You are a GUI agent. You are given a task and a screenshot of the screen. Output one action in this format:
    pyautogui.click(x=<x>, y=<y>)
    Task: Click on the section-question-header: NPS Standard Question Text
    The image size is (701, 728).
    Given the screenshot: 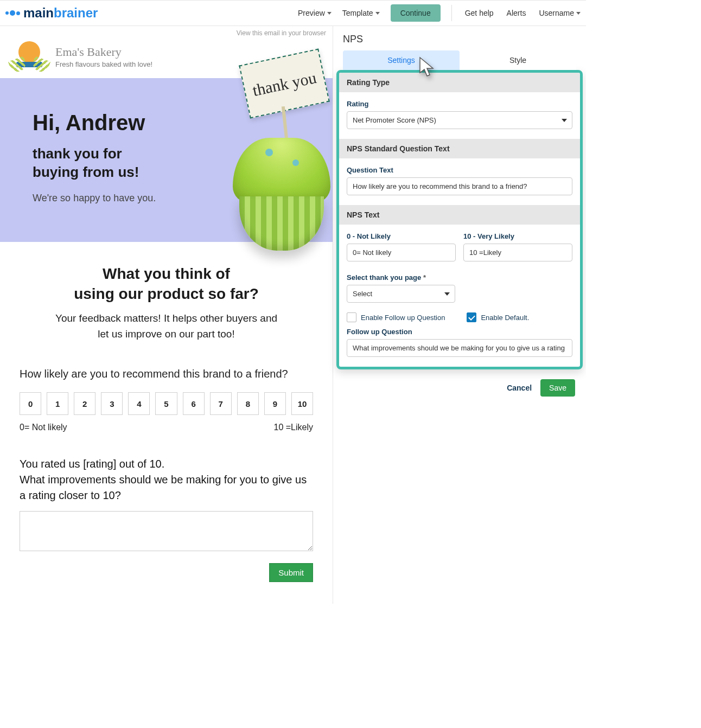 What is the action you would take?
    pyautogui.click(x=460, y=149)
    